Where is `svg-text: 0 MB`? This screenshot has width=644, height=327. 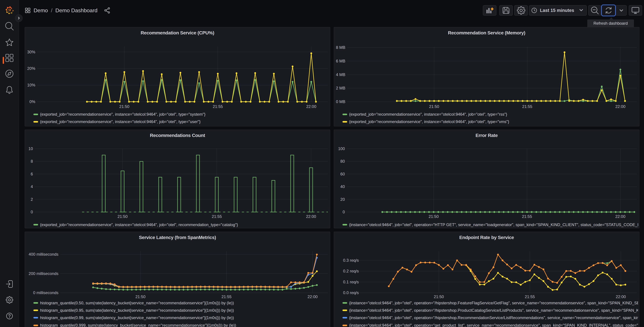 svg-text: 0 MB is located at coordinates (340, 102).